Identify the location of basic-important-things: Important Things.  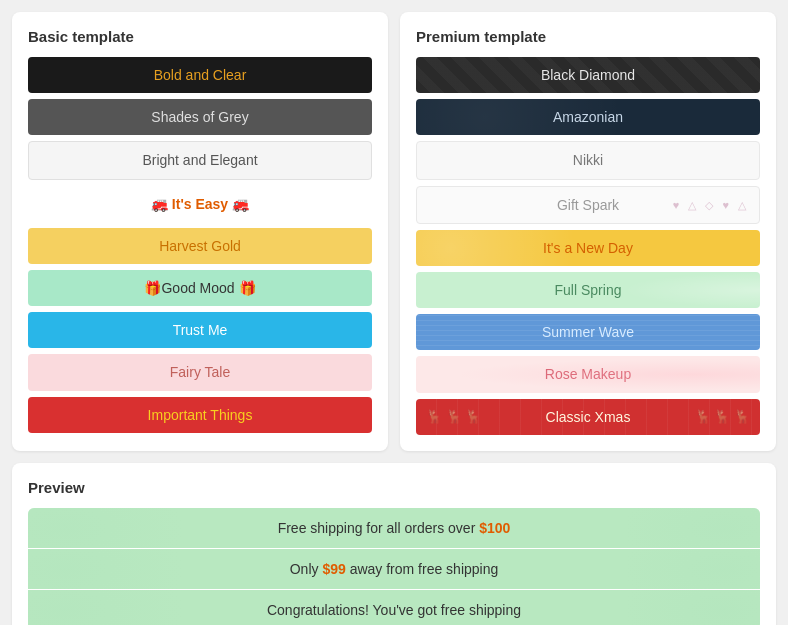
(200, 415).